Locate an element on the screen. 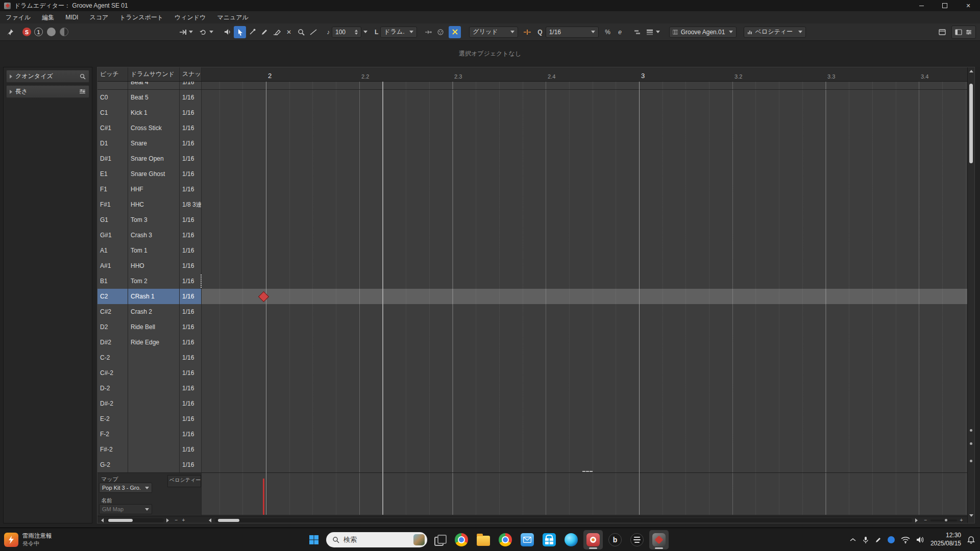 This screenshot has height=551, width=980. scroll-down-icon is located at coordinates (971, 515).